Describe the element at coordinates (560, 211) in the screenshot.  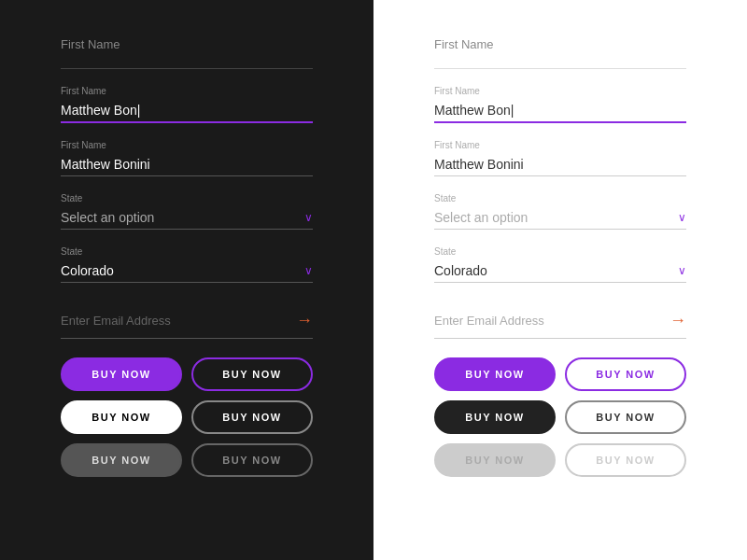
I see `light-state-empty-field: State Select an option ∨` at that location.